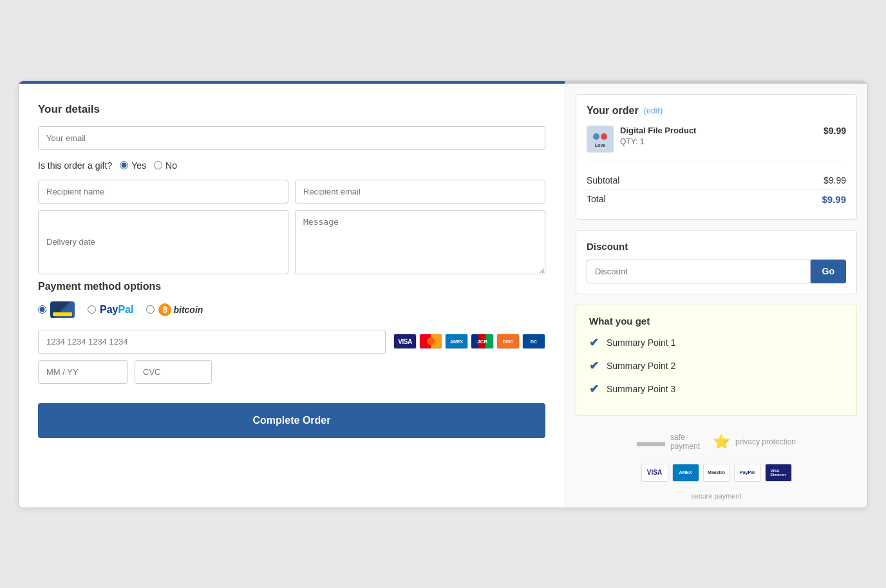 The width and height of the screenshot is (886, 588). I want to click on secure-amex-icon: AMEX, so click(686, 473).